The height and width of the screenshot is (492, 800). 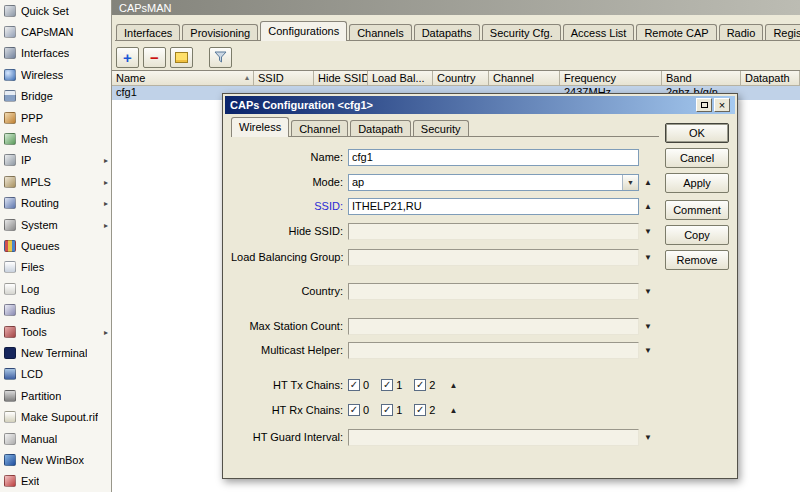 I want to click on sidebar-item-new-terminal: New Terminal, so click(x=56, y=352).